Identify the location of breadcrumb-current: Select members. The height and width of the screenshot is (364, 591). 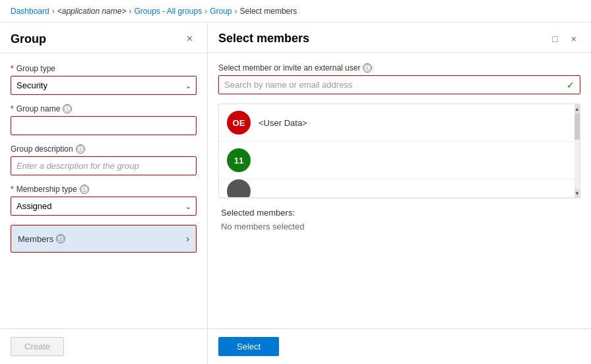
(269, 11).